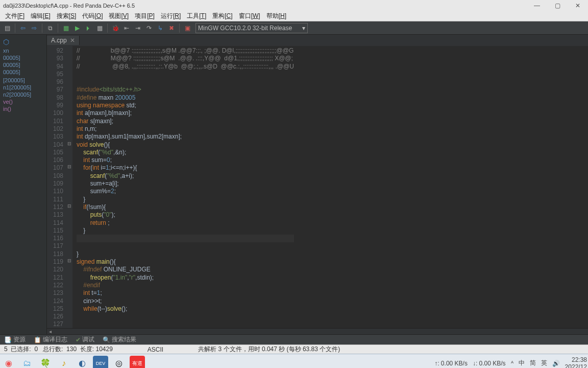 The width and height of the screenshot is (588, 368). Describe the element at coordinates (45, 362) in the screenshot. I see `wechat-icon: 🍀` at that location.